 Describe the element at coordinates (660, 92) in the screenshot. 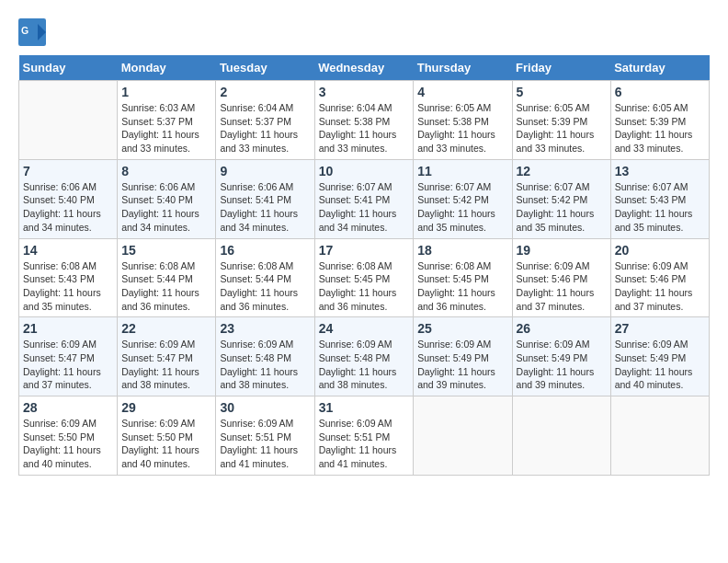

I see `day-number: 6` at that location.